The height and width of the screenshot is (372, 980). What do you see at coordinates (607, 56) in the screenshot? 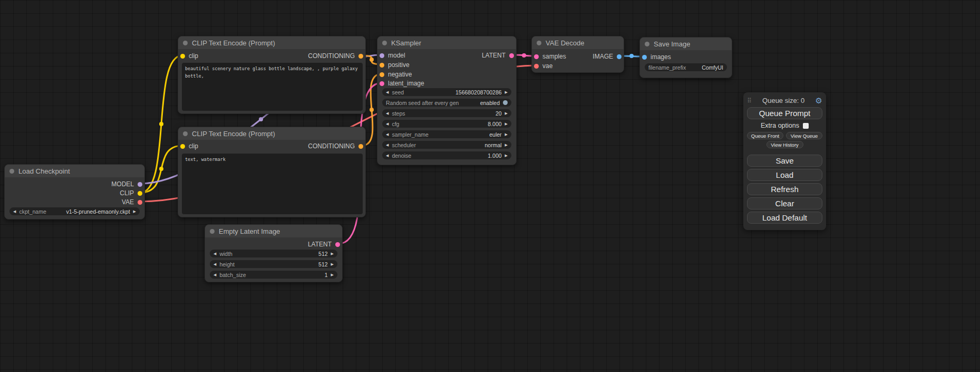
I see `output-slot-image: IMAGE` at bounding box center [607, 56].